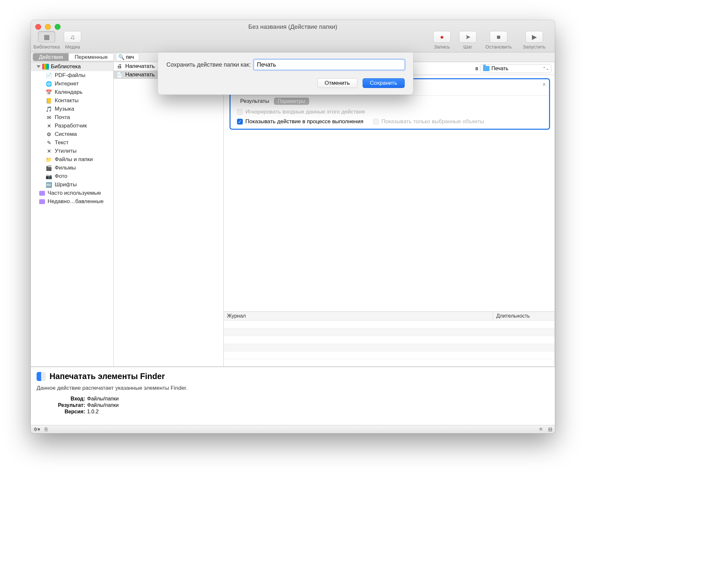 Image resolution: width=720 pixels, height=588 pixels. I want to click on library-item-label: Музыка, so click(64, 109).